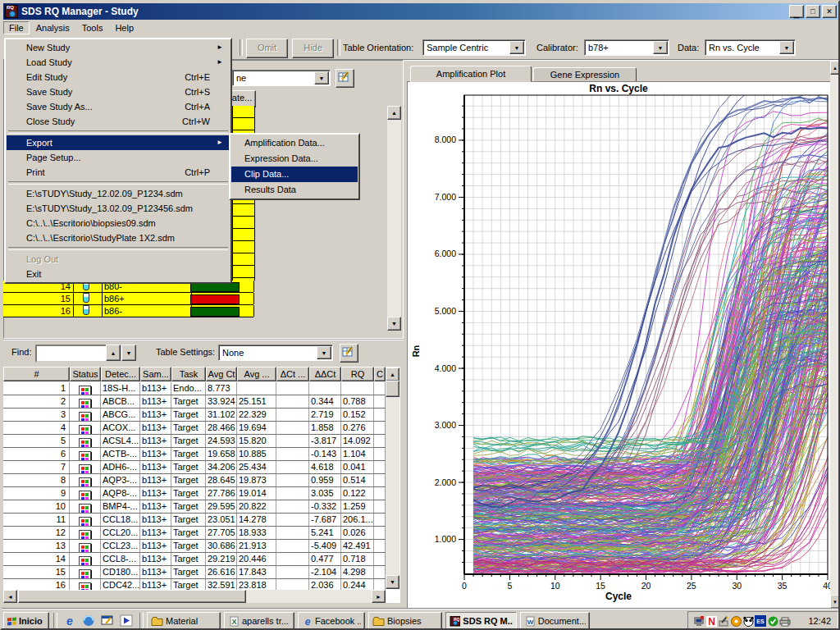  Describe the element at coordinates (221, 573) in the screenshot. I see `table-cell: 26.616` at that location.